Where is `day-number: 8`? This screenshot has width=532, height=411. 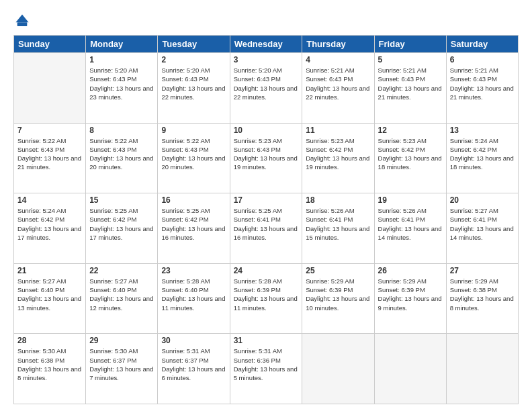 day-number: 8 is located at coordinates (122, 130).